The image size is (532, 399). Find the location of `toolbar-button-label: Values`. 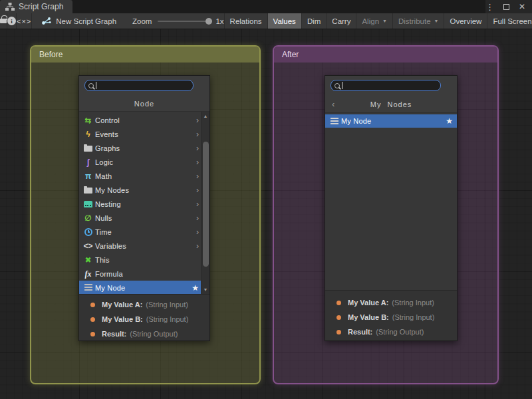

toolbar-button-label: Values is located at coordinates (285, 21).